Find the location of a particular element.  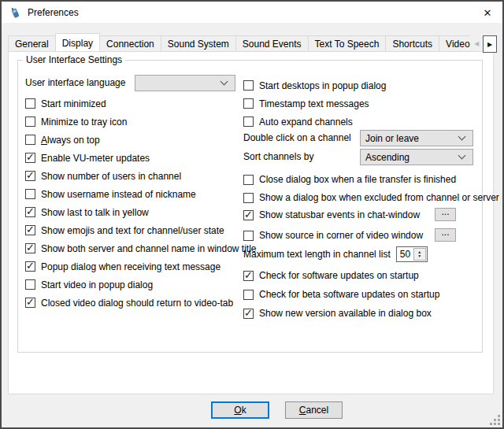

checkbox-closed-video-return is located at coordinates (30, 302).